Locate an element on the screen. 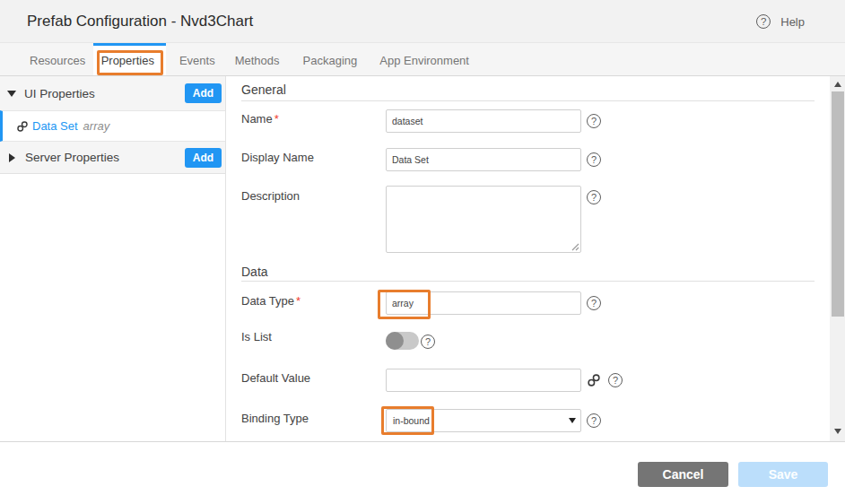  help-label: Help is located at coordinates (793, 22).